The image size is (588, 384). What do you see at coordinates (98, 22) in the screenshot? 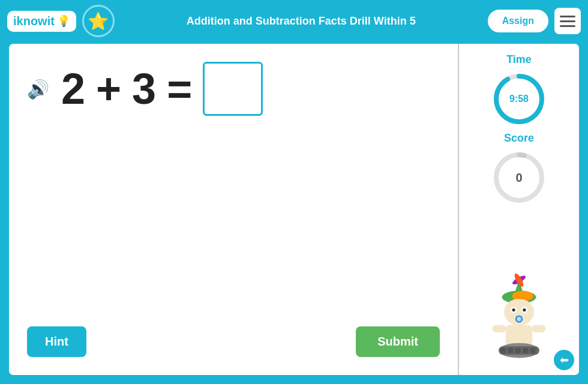
I see `star-icon: ⭐` at bounding box center [98, 22].